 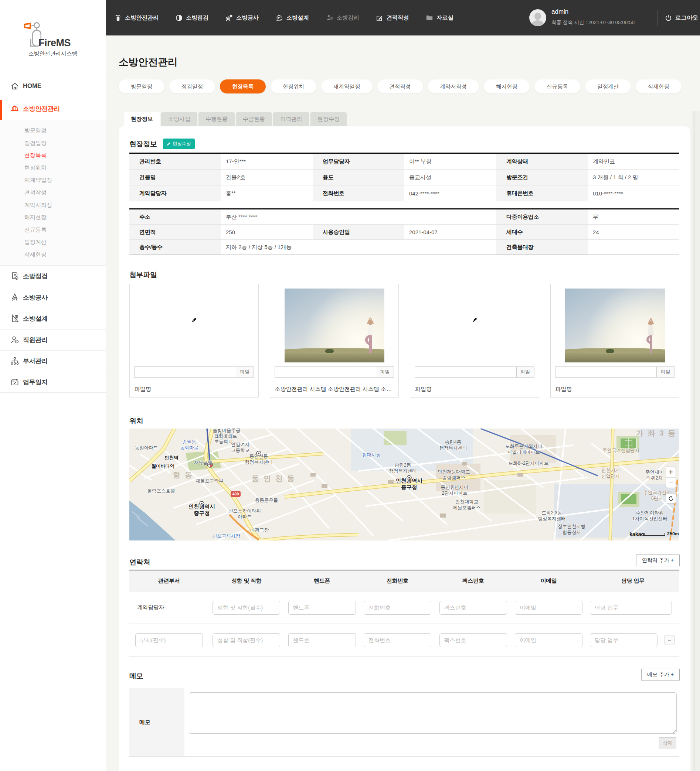 What do you see at coordinates (169, 640) in the screenshot?
I see `contact-dept-input` at bounding box center [169, 640].